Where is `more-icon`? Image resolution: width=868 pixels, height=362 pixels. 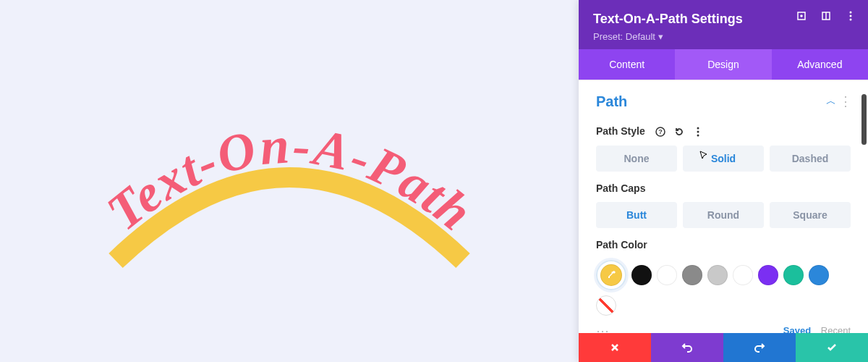 more-icon is located at coordinates (851, 16).